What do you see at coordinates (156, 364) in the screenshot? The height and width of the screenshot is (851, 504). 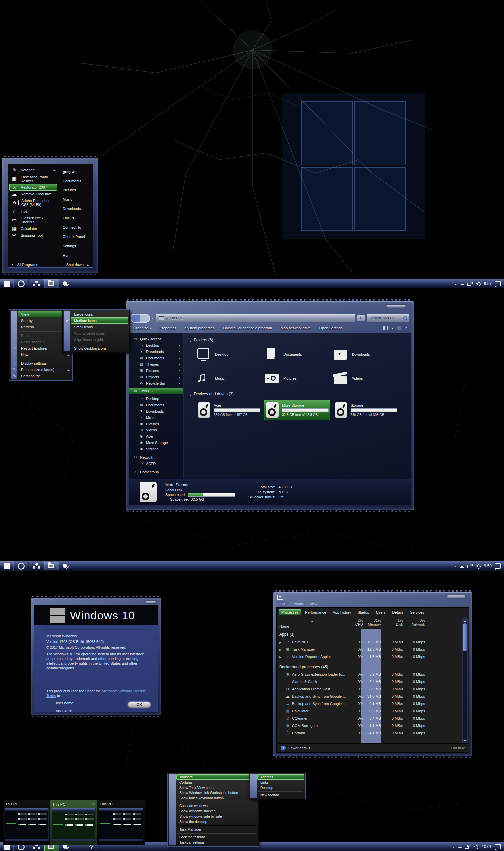 I see `sidebar-item-themes: ▧Themes` at bounding box center [156, 364].